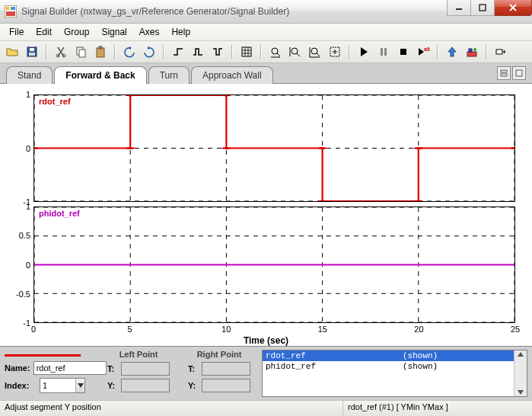 The height and width of the screenshot is (416, 532). Describe the element at coordinates (219, 354) in the screenshot. I see `right-point-label: Right Point` at that location.